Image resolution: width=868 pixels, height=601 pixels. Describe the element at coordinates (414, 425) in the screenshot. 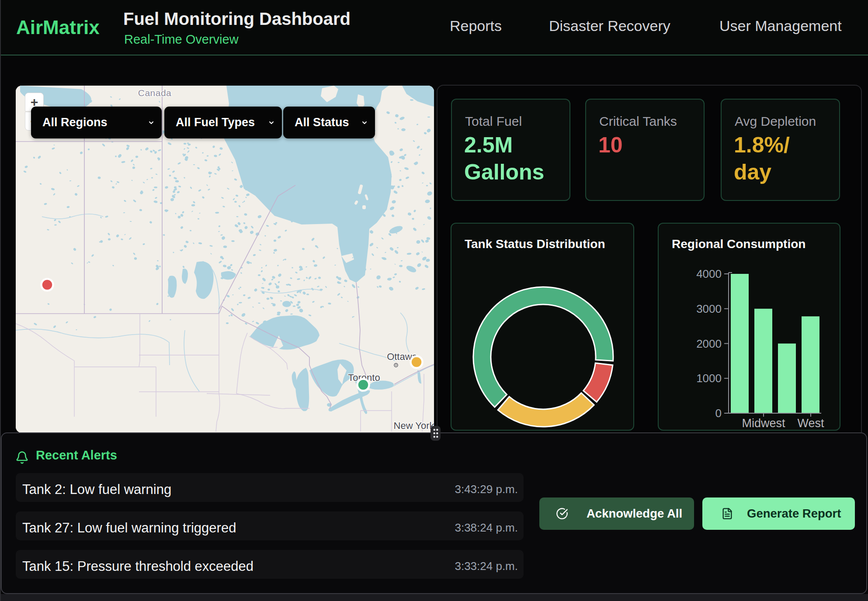

I see `svg-text: New York` at that location.